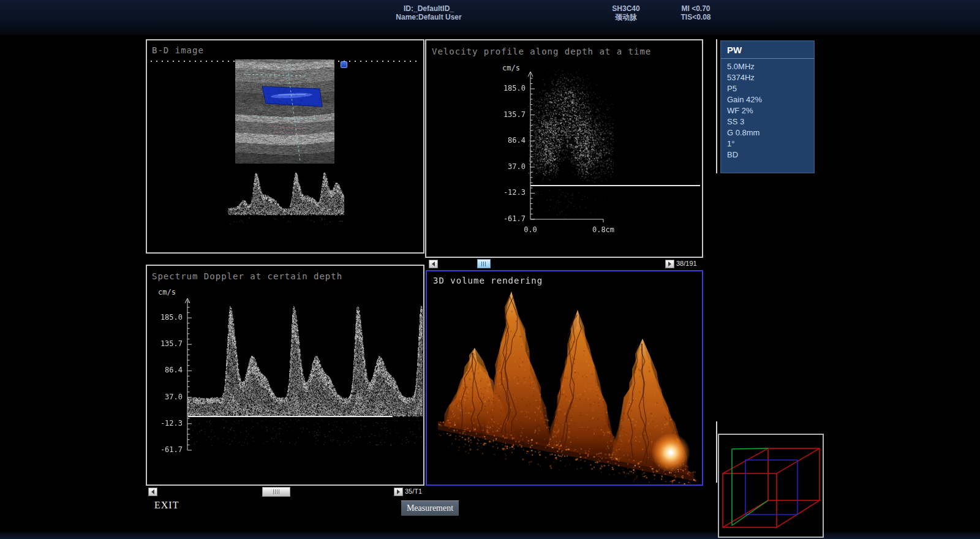  I want to click on bottom-edge-bar, so click(490, 535).